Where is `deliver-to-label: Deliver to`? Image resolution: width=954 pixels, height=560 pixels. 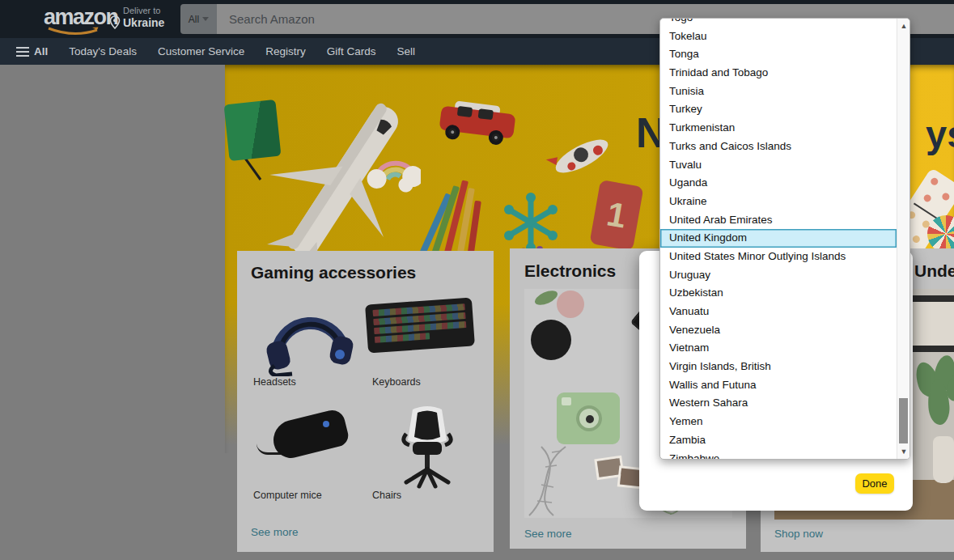 deliver-to-label: Deliver to is located at coordinates (144, 11).